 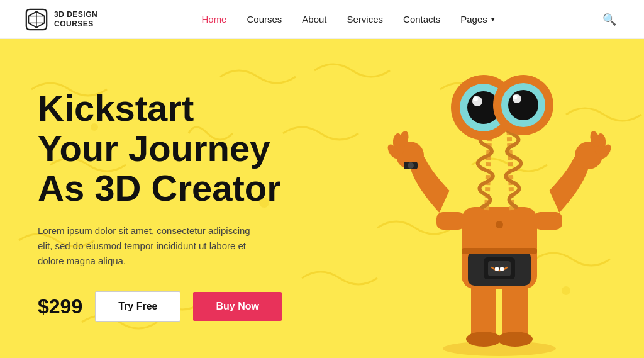 What do you see at coordinates (314, 19) in the screenshot?
I see `nav-about: About` at bounding box center [314, 19].